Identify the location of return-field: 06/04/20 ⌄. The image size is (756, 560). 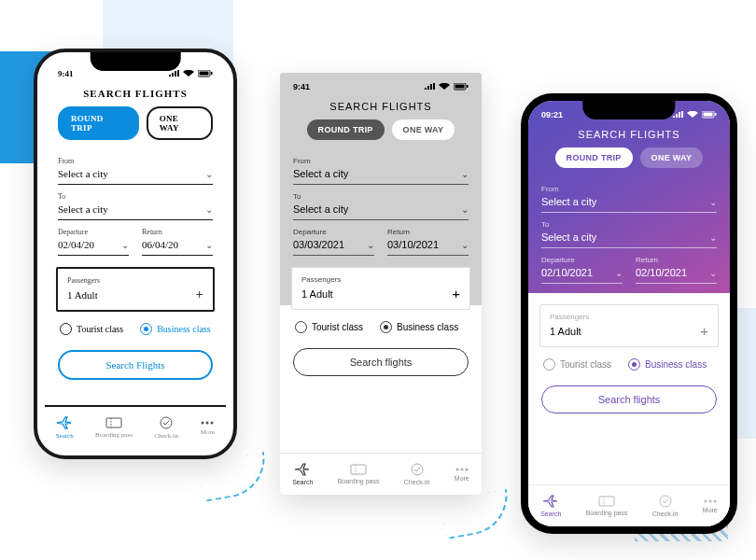
(177, 246).